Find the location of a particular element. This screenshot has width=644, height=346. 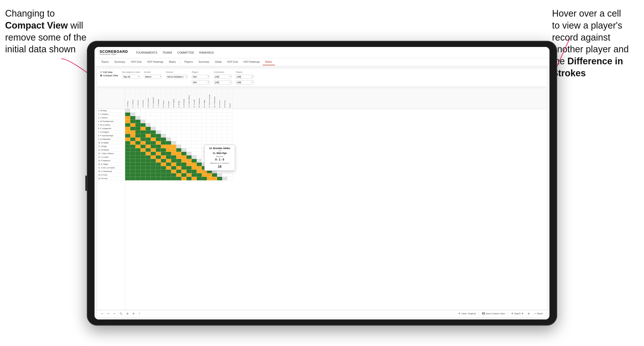

nav-tournaments: TOURNAMENTS is located at coordinates (147, 53).